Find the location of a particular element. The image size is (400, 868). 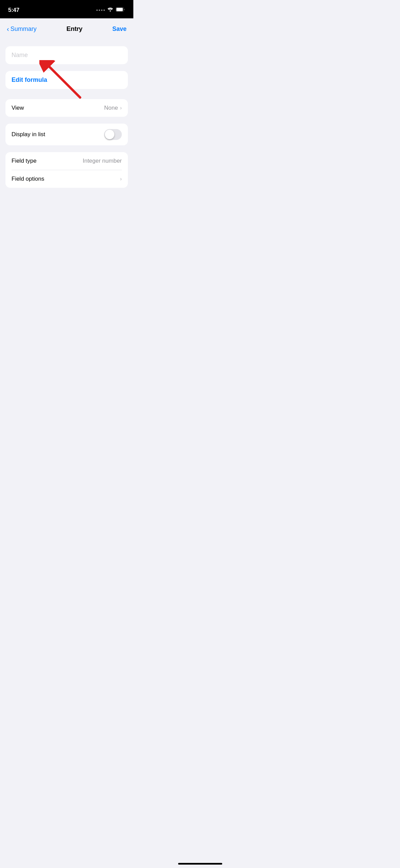

field-options-label: Field options is located at coordinates (28, 179).